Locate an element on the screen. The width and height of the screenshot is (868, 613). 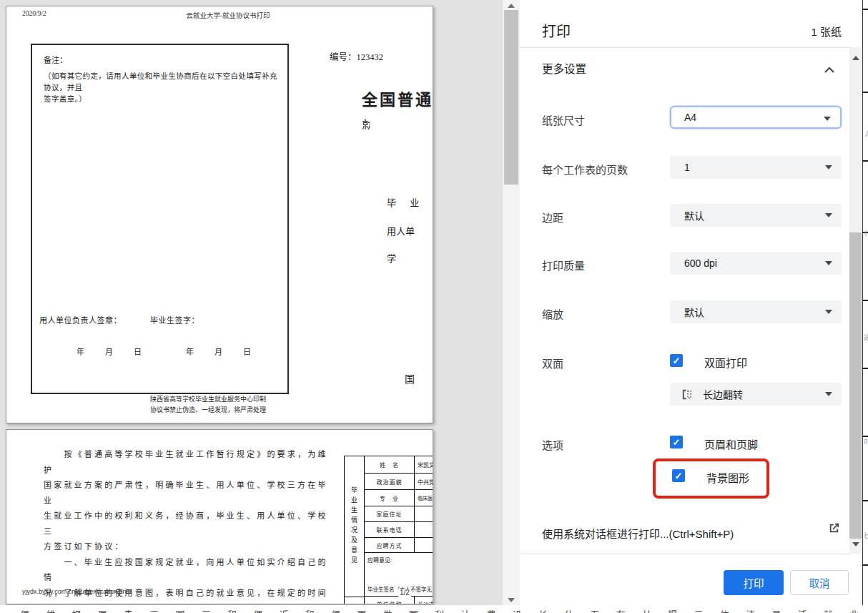
cancel-button: 取消 is located at coordinates (819, 582).